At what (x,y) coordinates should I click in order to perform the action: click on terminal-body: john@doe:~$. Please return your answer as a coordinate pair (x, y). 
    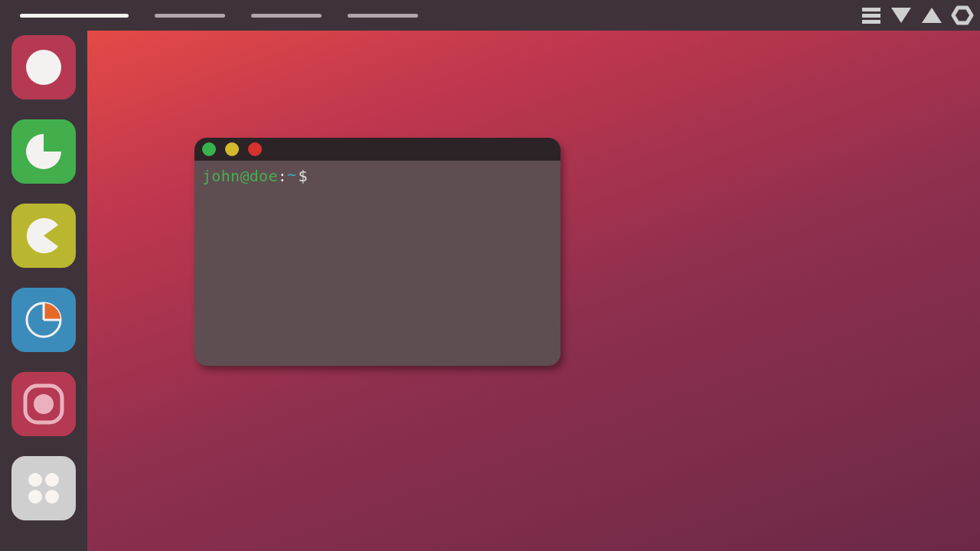
    Looking at the image, I should click on (377, 176).